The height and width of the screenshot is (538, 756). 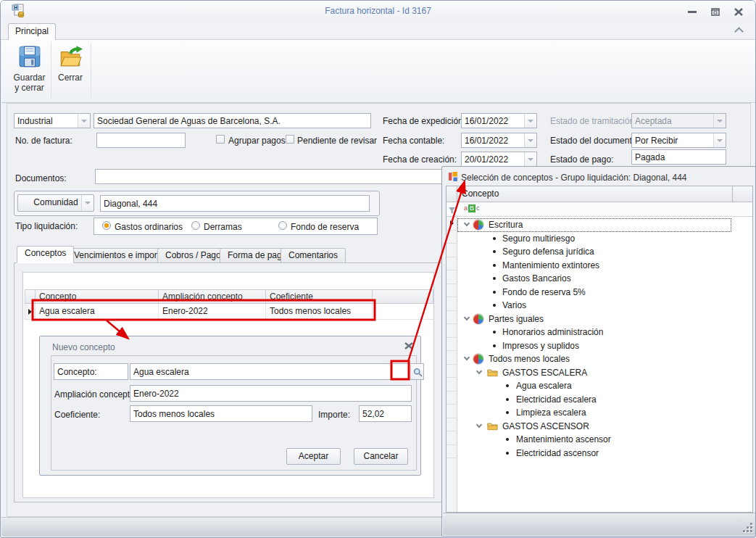 What do you see at coordinates (220, 139) in the screenshot?
I see `agrupar-pagos-checkbox` at bounding box center [220, 139].